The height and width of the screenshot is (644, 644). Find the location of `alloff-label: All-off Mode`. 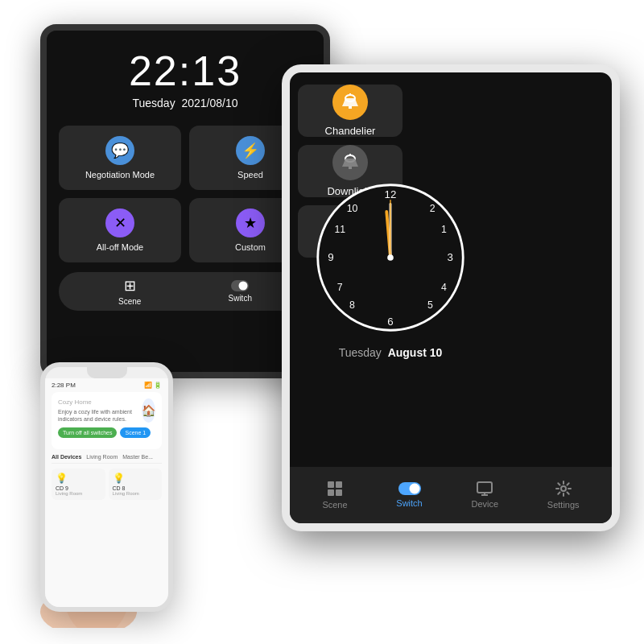

alloff-label: All-off Mode is located at coordinates (121, 247).